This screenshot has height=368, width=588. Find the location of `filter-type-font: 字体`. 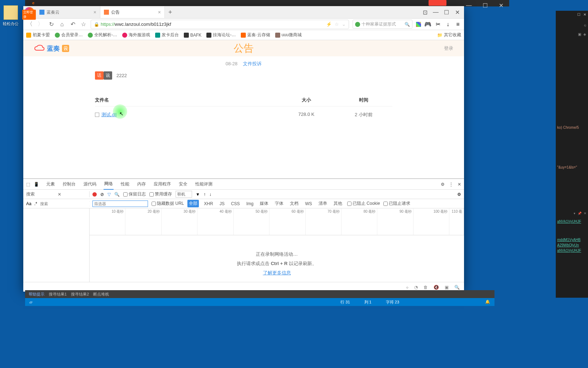

filter-type-font: 字体 is located at coordinates (279, 204).